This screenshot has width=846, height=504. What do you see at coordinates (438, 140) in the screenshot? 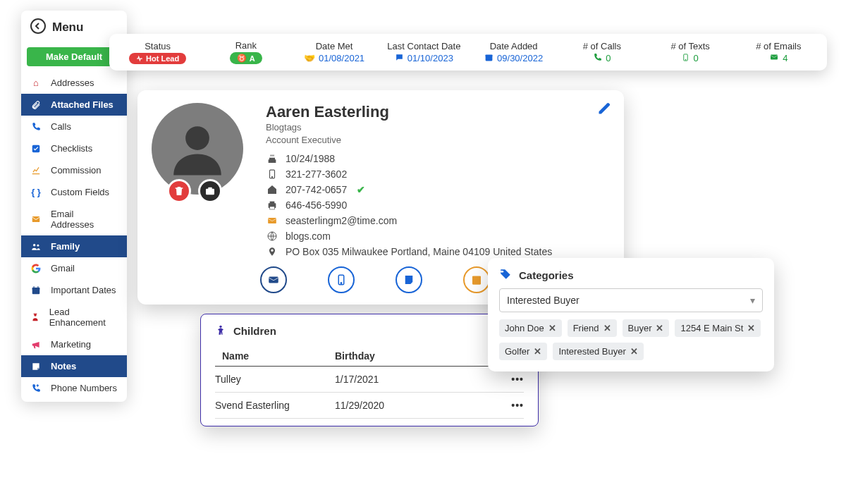
I see `contact-title: Account Executive` at bounding box center [438, 140].